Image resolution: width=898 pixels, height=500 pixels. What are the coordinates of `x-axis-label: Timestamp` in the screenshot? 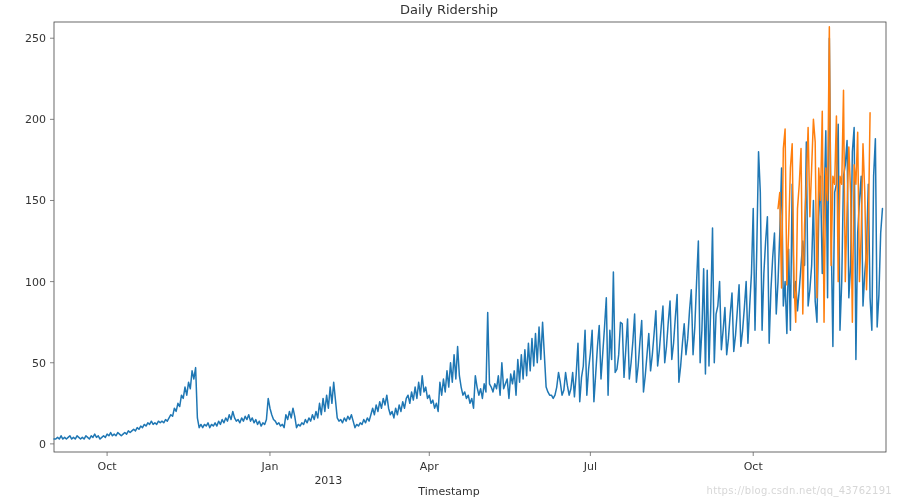 It's located at (449, 492).